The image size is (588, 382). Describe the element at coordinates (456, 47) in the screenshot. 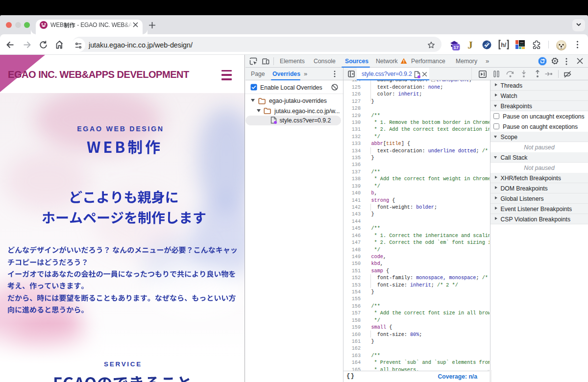

I see `svg-text: 17` at that location.